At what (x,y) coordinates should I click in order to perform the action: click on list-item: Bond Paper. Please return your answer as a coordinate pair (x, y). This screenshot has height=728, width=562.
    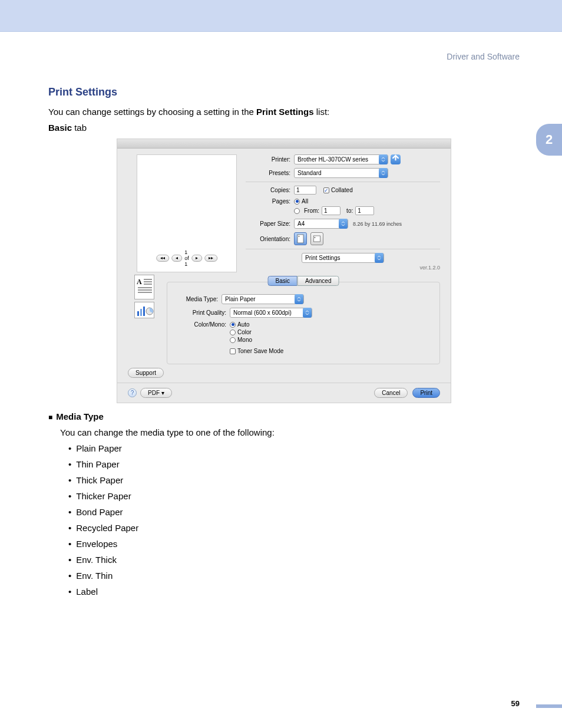
    Looking at the image, I should click on (294, 512).